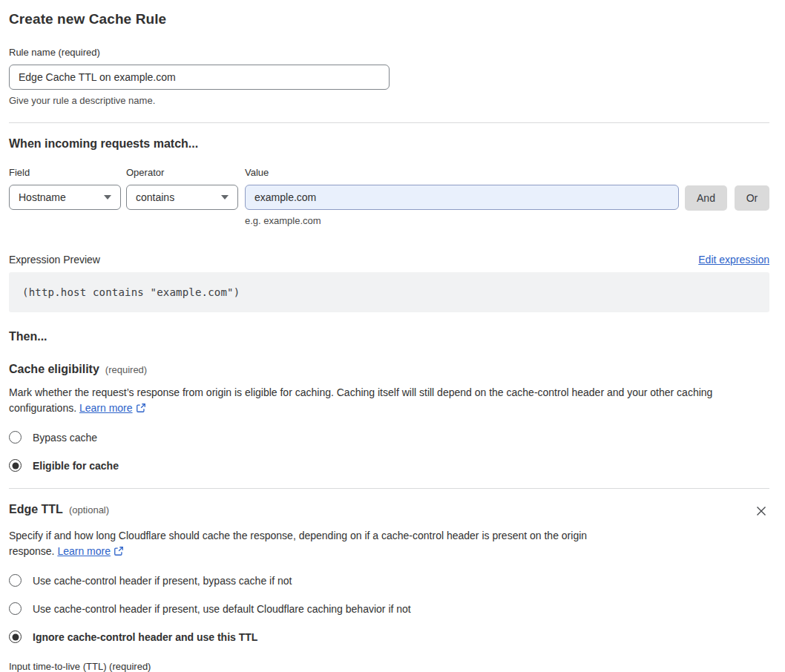 This screenshot has width=785, height=672. What do you see at coordinates (199, 77) in the screenshot?
I see `rule-name-input` at bounding box center [199, 77].